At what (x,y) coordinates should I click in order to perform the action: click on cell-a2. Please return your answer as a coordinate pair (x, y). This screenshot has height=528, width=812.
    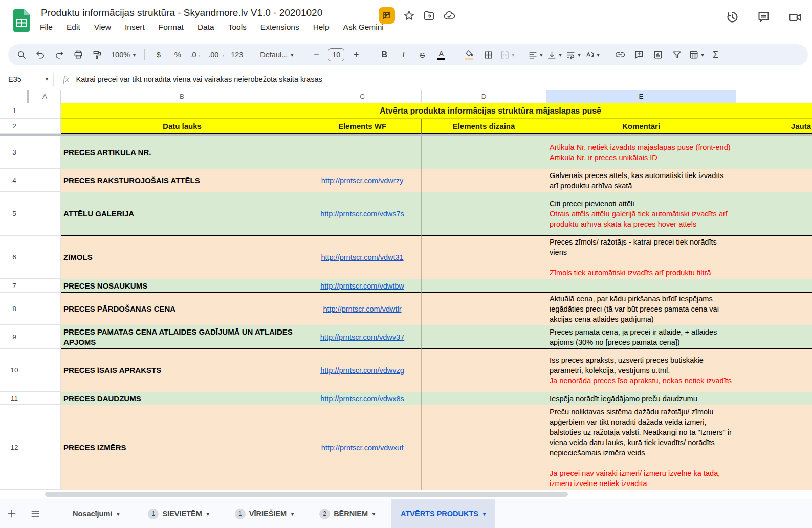
    Looking at the image, I should click on (45, 126).